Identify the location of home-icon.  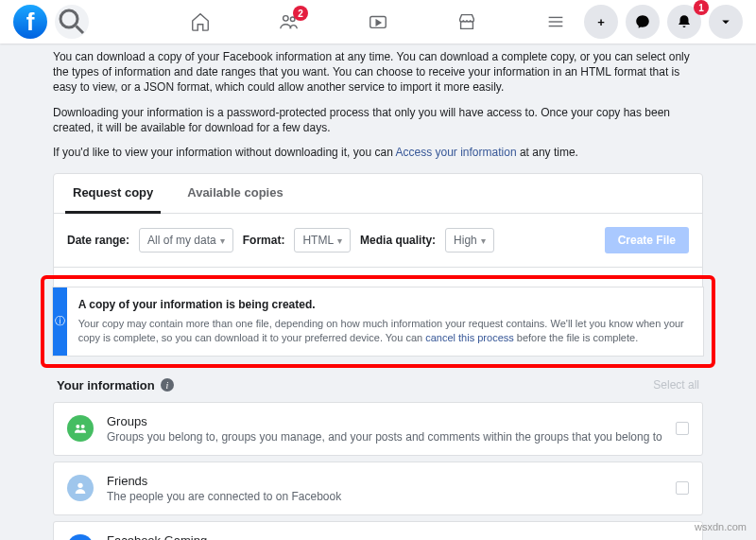
(200, 22).